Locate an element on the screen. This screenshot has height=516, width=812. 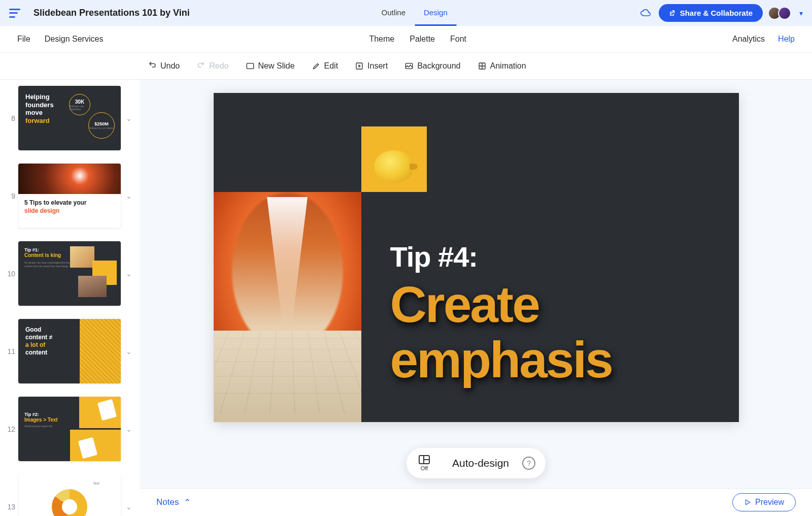
slide-emphasis-1: Create is located at coordinates (501, 305).